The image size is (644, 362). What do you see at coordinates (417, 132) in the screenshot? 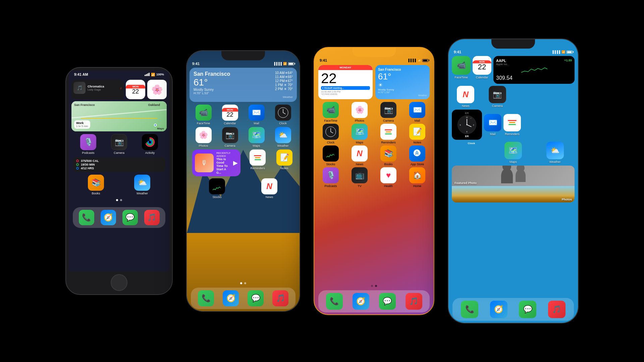
I see `p12-notes-icon: 📝` at bounding box center [417, 132].